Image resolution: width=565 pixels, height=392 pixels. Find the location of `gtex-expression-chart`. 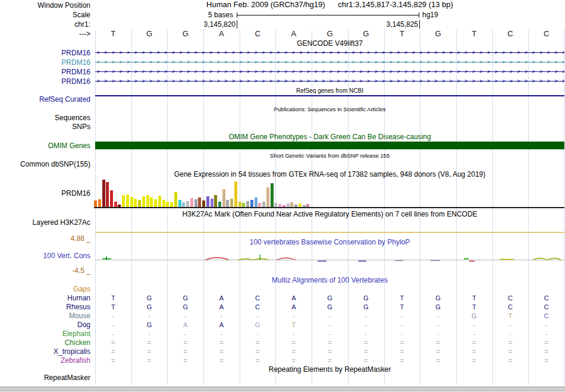

gtex-expression-chart is located at coordinates (203, 193).